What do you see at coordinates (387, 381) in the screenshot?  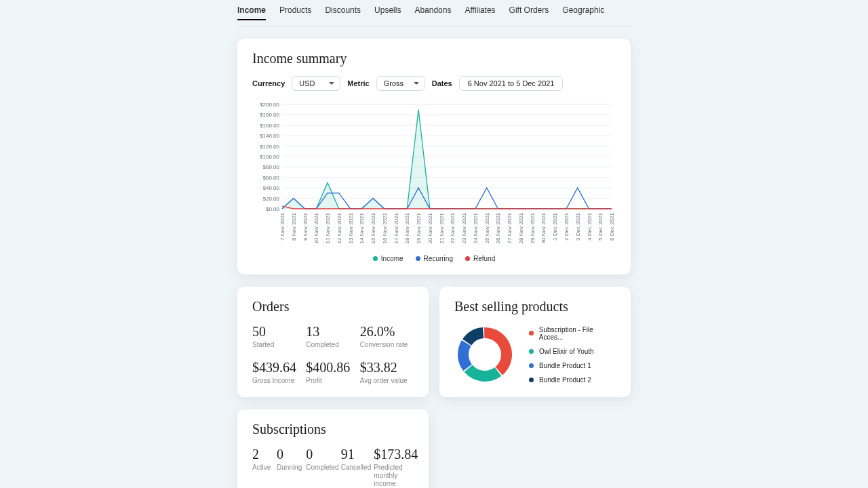 I see `orders-avg-label: Avg order value` at bounding box center [387, 381].